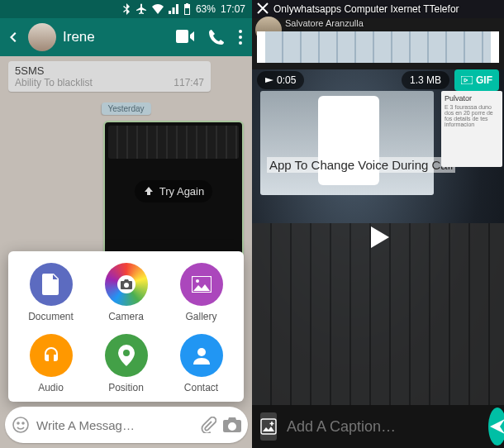  What do you see at coordinates (116, 37) in the screenshot?
I see `contact-name: Irene` at bounding box center [116, 37].